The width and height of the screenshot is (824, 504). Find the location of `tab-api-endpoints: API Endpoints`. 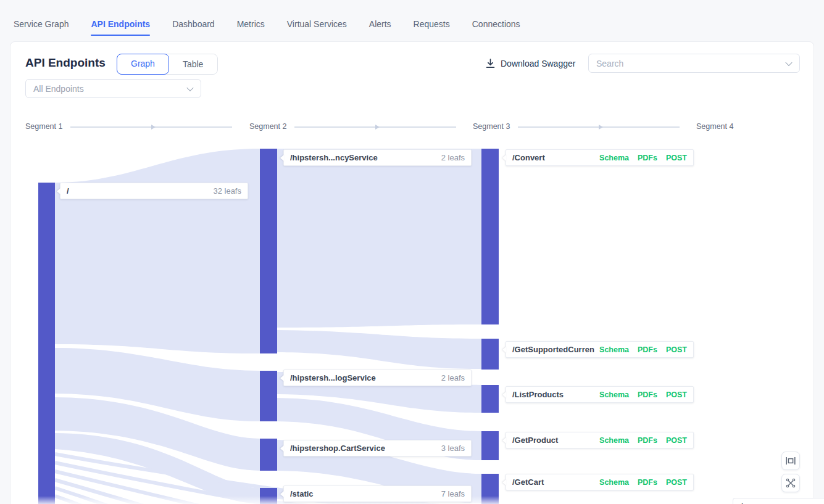

tab-api-endpoints: API Endpoints is located at coordinates (120, 24).